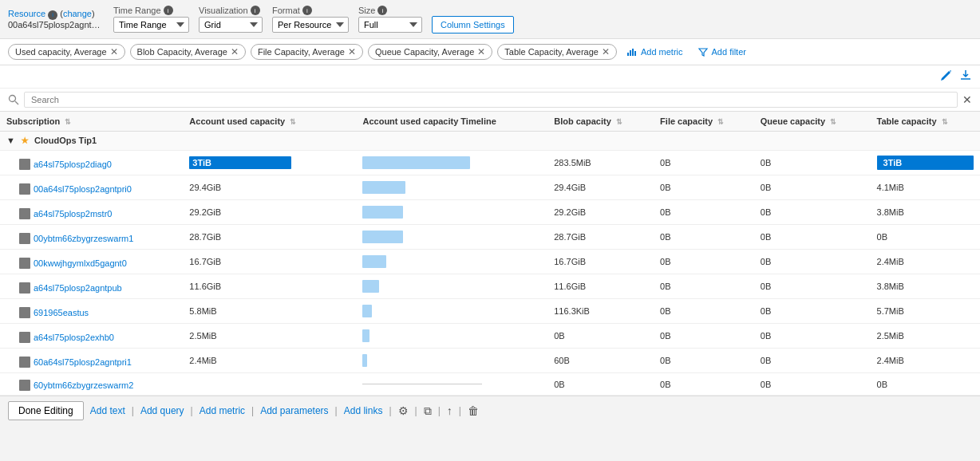 Image resolution: width=980 pixels, height=461 pixels. Describe the element at coordinates (255, 10) in the screenshot. I see `viz-info-icon: i` at that location.